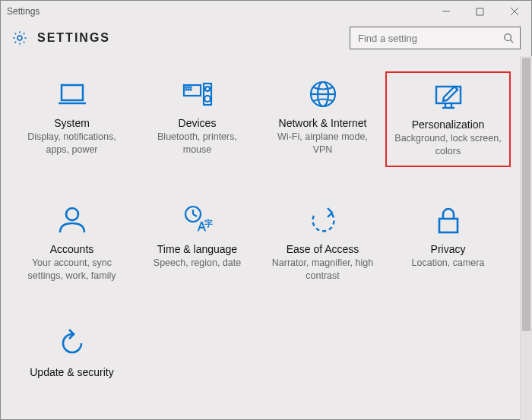  I want to click on tile-system: System Display, notifications, apps, pow…, so click(71, 119).